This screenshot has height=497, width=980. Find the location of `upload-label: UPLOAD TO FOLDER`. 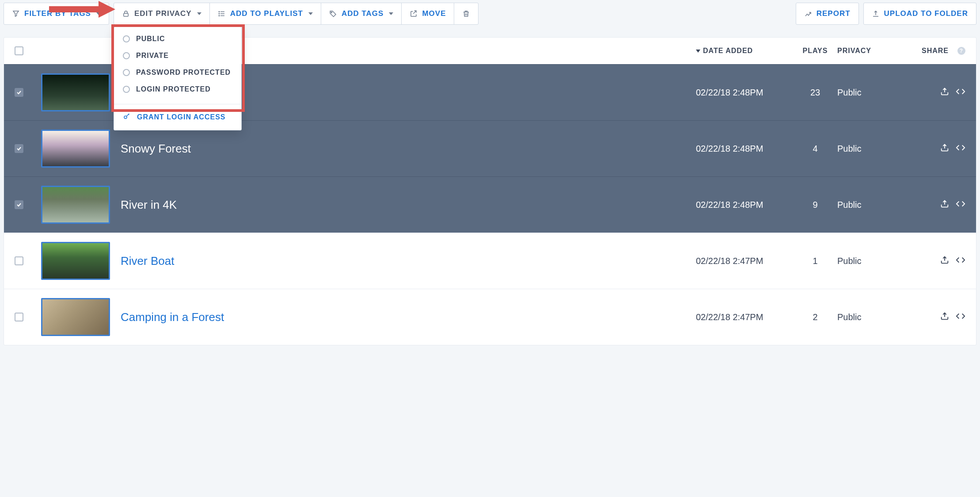

upload-label: UPLOAD TO FOLDER is located at coordinates (926, 14).